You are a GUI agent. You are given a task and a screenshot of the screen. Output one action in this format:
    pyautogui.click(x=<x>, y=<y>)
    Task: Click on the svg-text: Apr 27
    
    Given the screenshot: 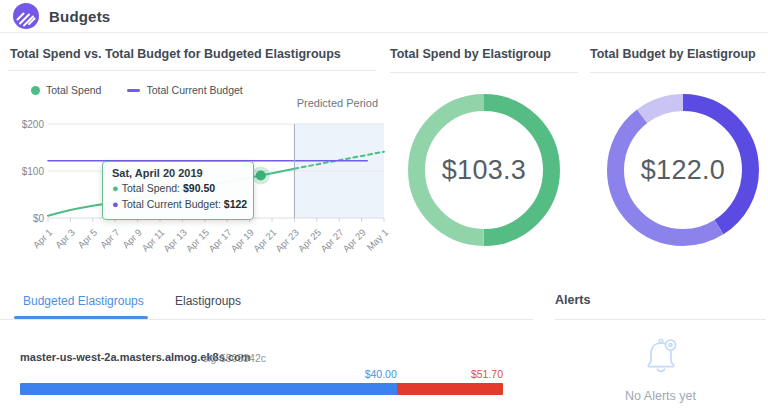 What is the action you would take?
    pyautogui.click(x=332, y=241)
    